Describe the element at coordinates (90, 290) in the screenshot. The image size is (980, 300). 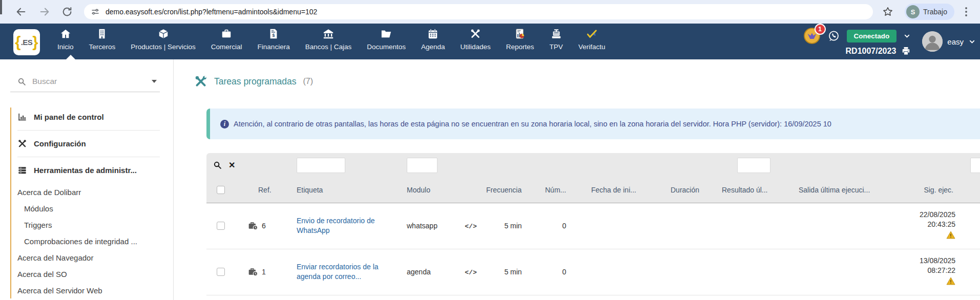
I see `sidebar-link-acerca-servidor: Acerca del Servidor Web` at that location.